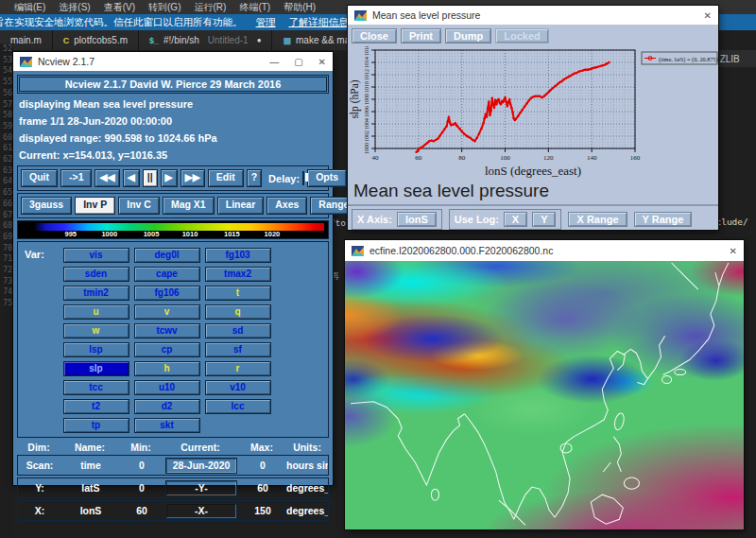  What do you see at coordinates (91, 488) in the screenshot?
I see `dim-name: latS` at bounding box center [91, 488].